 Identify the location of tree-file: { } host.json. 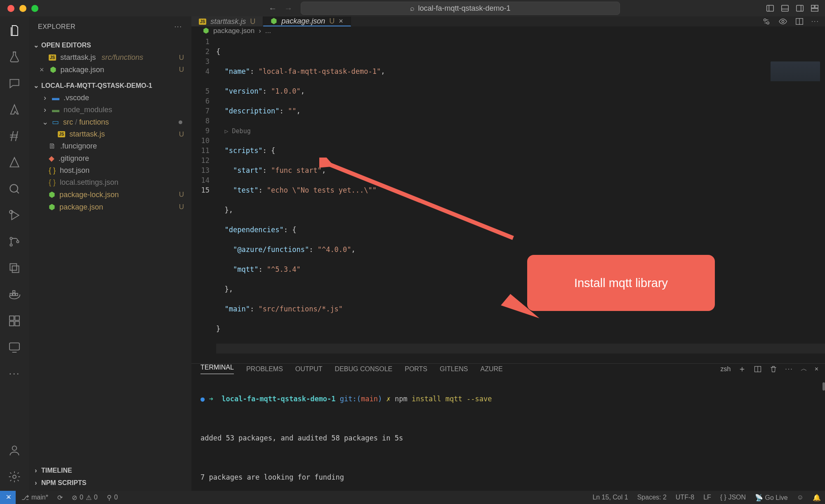
(110, 171).